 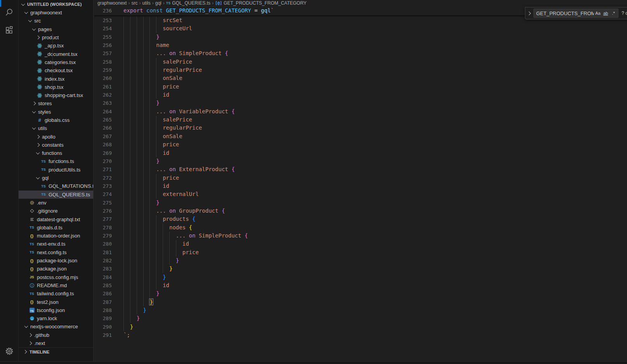 I want to click on find-query-text: GET_PRODUCTS_FROM_C, so click(x=565, y=13).